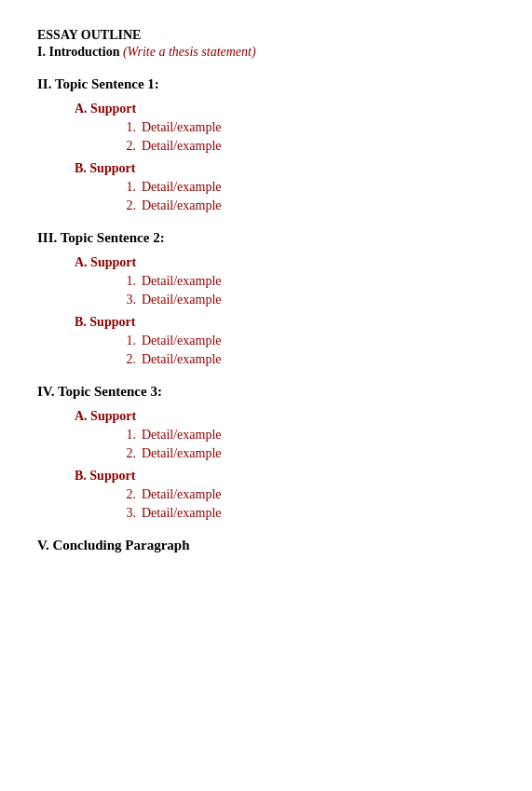 The width and height of the screenshot is (532, 791). I want to click on essay-title: ESSAY OUTLINE, so click(266, 35).